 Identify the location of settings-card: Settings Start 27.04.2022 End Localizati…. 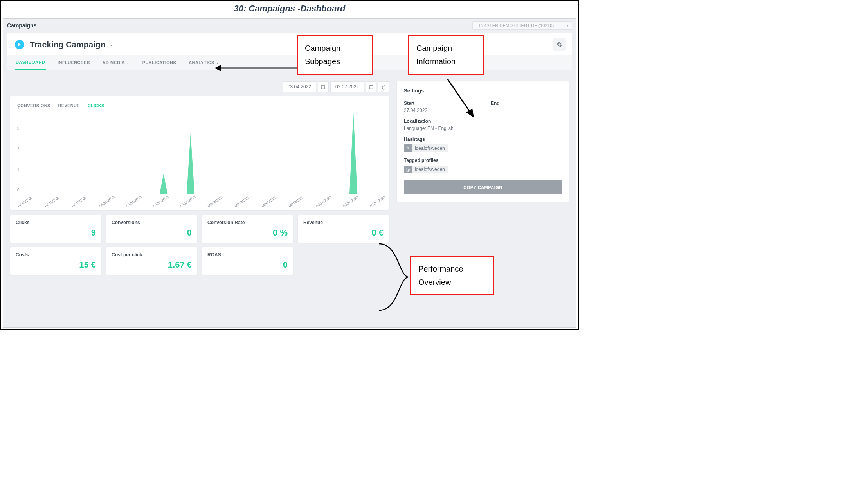
(483, 142).